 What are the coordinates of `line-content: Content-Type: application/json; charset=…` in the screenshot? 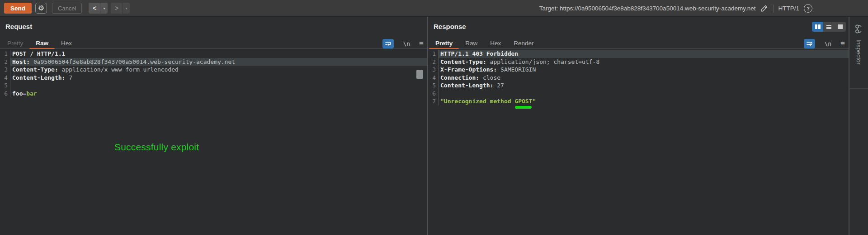 It's located at (644, 62).